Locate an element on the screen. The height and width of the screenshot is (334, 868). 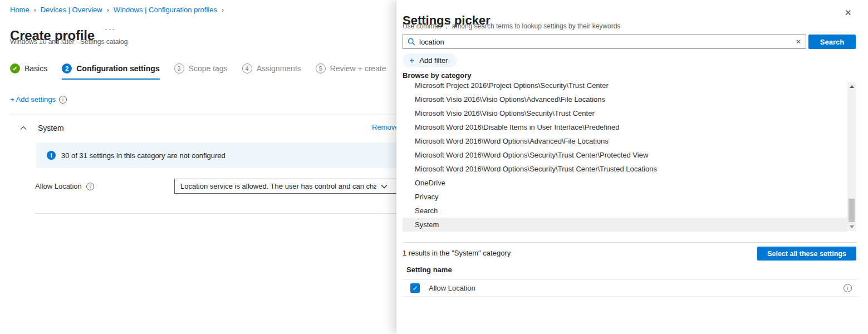
not-configured-banner: i 30 of 31 settings in this category are… is located at coordinates (216, 155).